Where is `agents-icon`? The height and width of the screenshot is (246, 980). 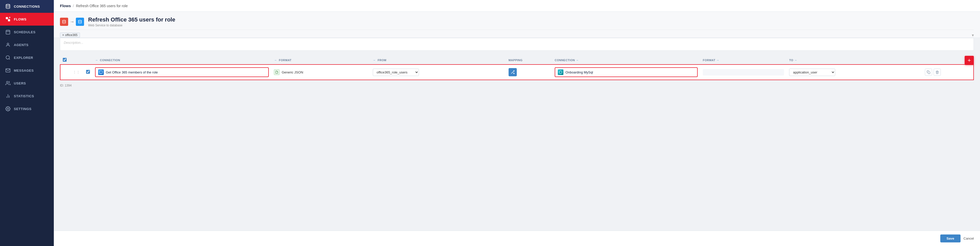
agents-icon is located at coordinates (8, 45).